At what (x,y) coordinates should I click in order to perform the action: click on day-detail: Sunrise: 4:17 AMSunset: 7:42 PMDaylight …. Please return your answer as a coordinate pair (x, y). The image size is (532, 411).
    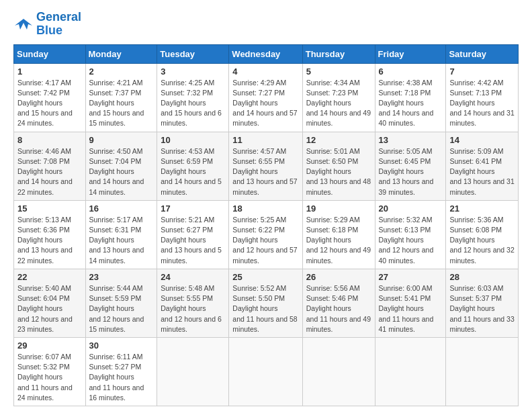
    Looking at the image, I should click on (45, 103).